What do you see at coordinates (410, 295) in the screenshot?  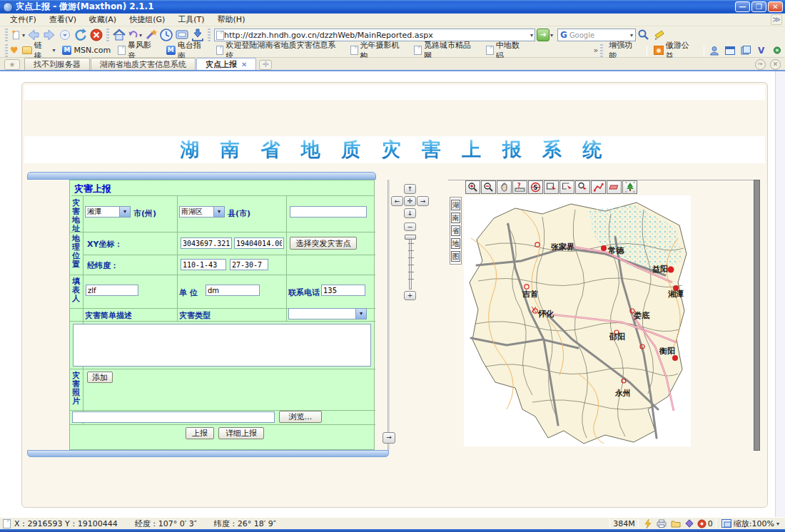 I see `zoom-in-step-button: +` at bounding box center [410, 295].